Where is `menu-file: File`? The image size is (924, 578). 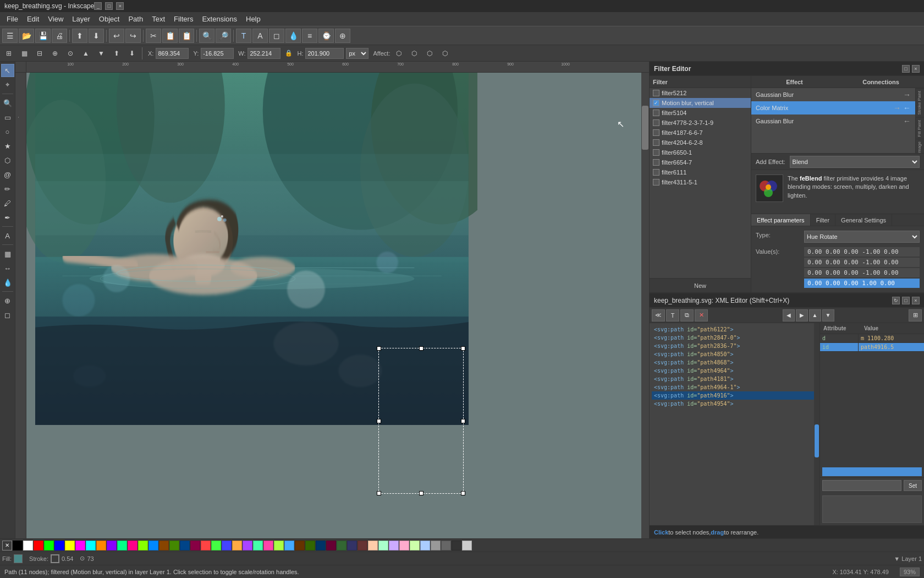 menu-file: File is located at coordinates (12, 19).